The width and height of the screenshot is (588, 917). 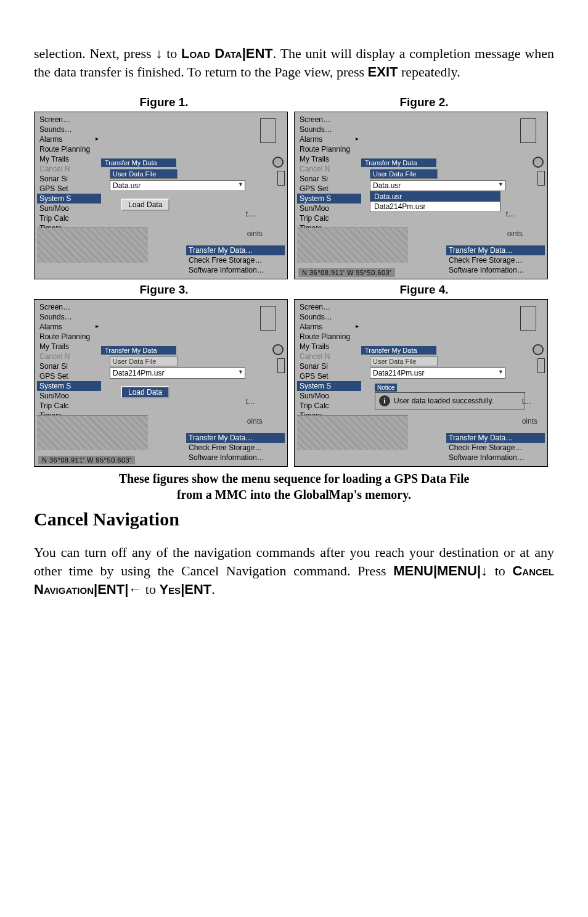 I want to click on figure-2-title: Figure 2., so click(x=424, y=102).